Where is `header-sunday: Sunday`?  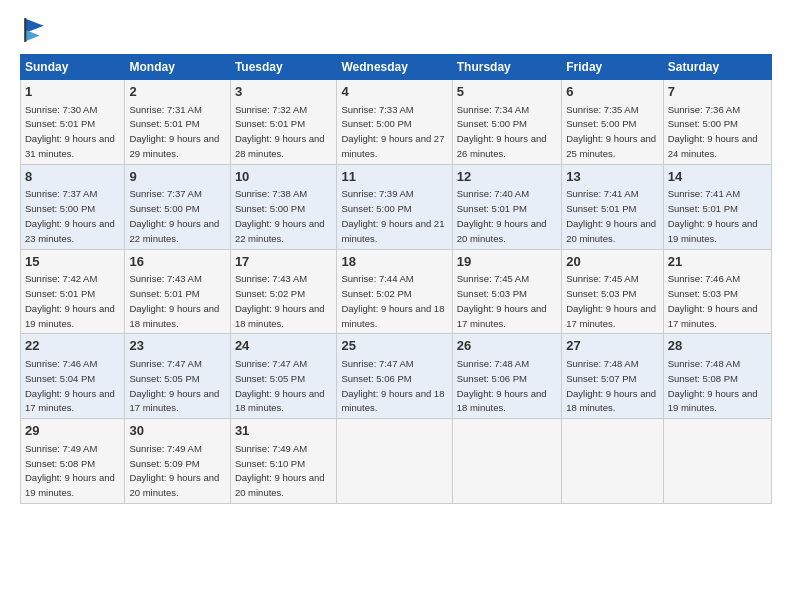
header-sunday: Sunday is located at coordinates (73, 68).